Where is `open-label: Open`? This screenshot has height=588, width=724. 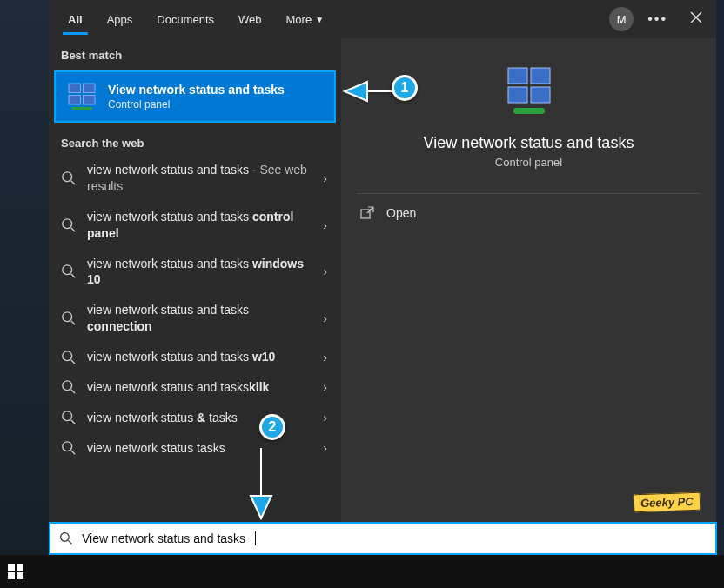
open-label: Open is located at coordinates (401, 213).